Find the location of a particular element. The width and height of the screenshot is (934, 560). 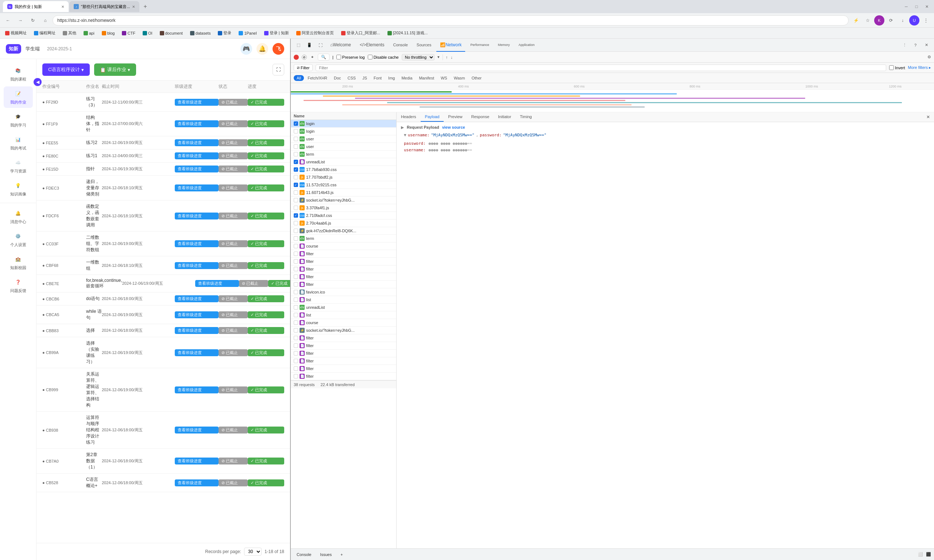

request-item-term2: xhr term is located at coordinates (344, 238).